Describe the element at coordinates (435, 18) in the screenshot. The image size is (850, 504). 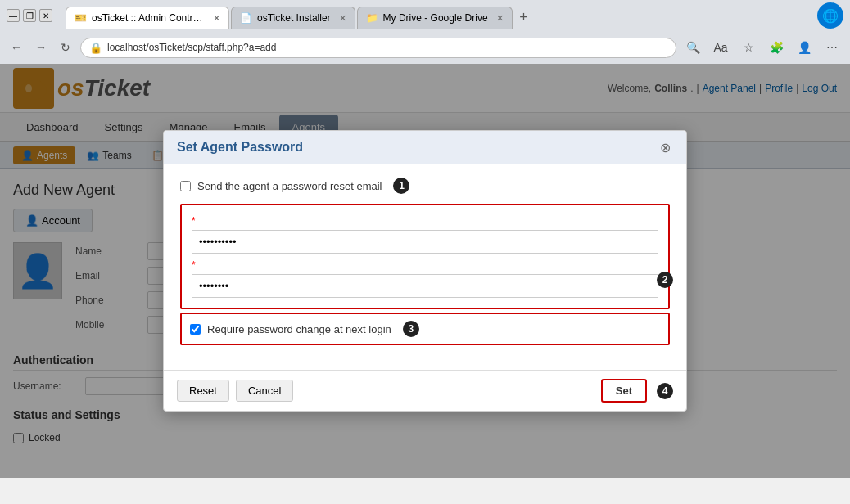
I see `tab-google-drive: 📁 My Drive - Google Drive ✕` at that location.